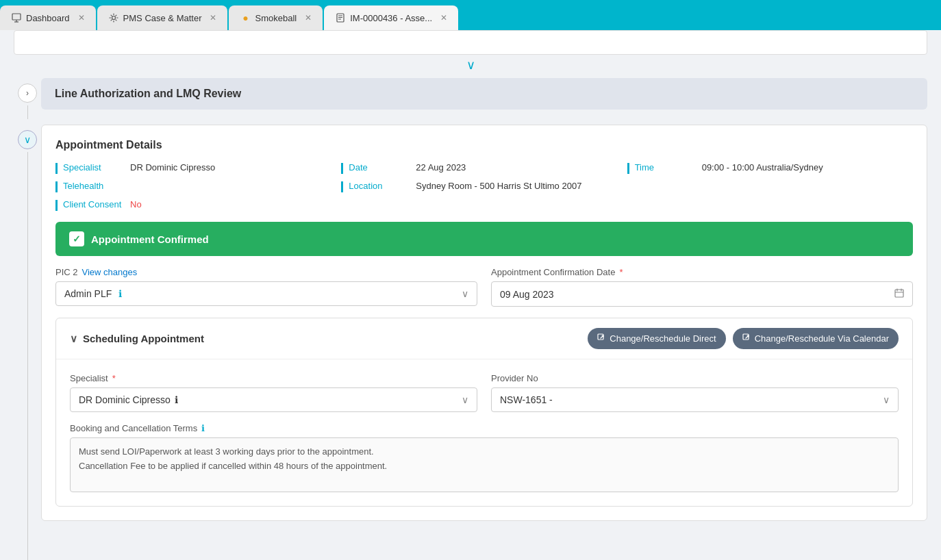 The width and height of the screenshot is (941, 560). What do you see at coordinates (484, 239) in the screenshot?
I see `confirmed-banner: ✓ Appointment Confirmed` at bounding box center [484, 239].